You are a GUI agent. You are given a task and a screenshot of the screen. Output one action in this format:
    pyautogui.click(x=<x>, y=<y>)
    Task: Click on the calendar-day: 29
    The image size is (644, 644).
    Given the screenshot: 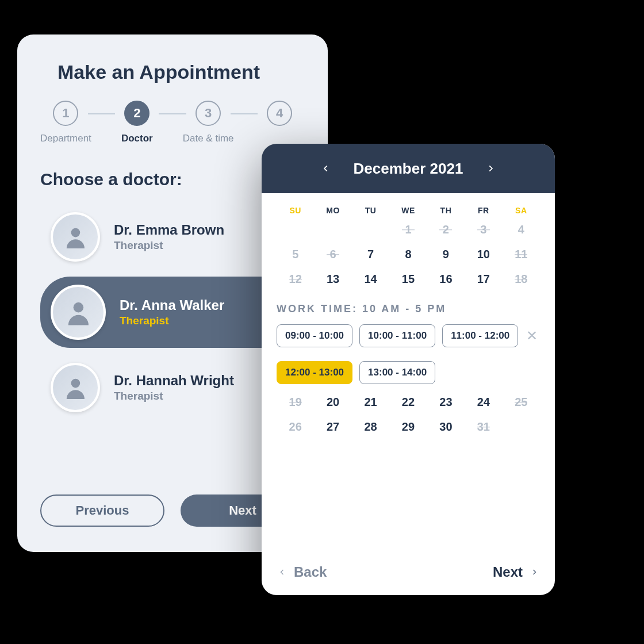 What is the action you would take?
    pyautogui.click(x=408, y=427)
    